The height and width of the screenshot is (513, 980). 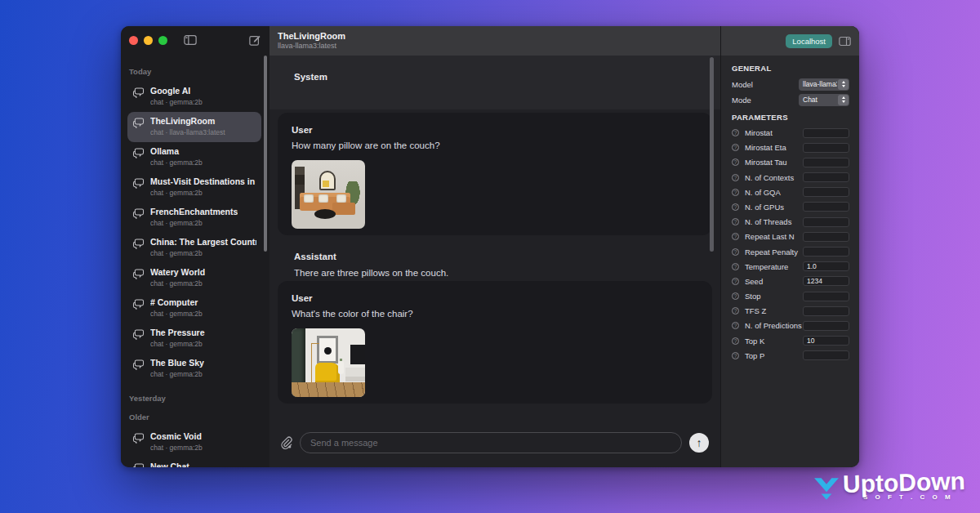 What do you see at coordinates (808, 41) in the screenshot?
I see `localhost-server-button: Localhost` at bounding box center [808, 41].